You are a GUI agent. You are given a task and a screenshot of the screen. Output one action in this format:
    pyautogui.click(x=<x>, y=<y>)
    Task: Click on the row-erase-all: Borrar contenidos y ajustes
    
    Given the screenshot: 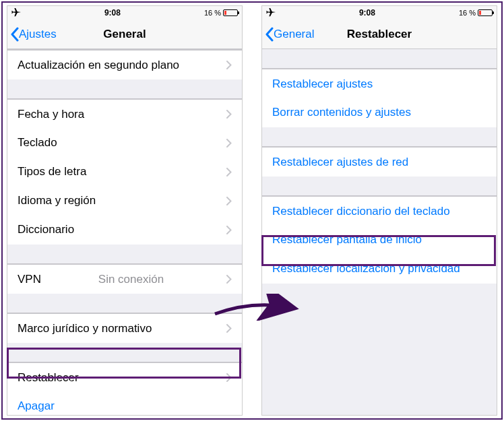 What is the action you would take?
    pyautogui.click(x=379, y=112)
    